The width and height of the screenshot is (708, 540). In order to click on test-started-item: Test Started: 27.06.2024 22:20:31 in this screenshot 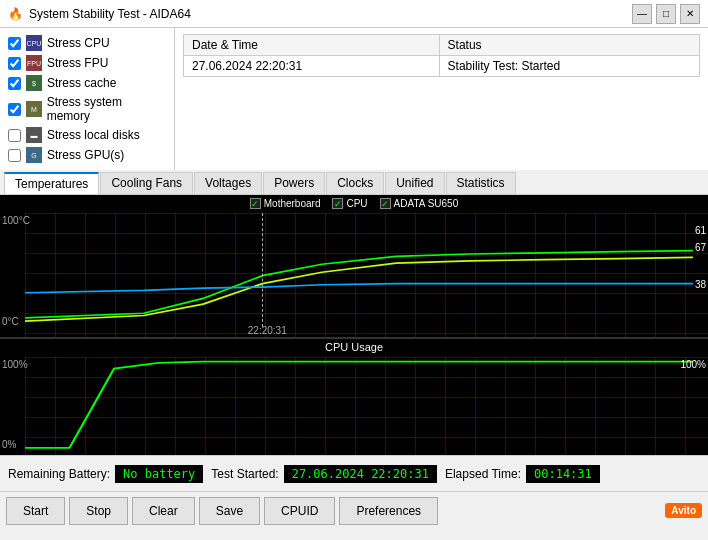, I will do `click(324, 474)`.